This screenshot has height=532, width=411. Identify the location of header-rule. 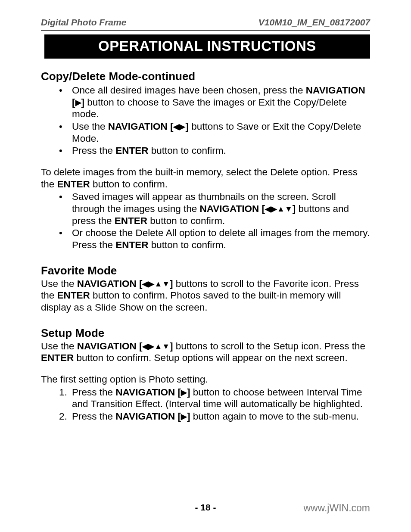
(206, 31).